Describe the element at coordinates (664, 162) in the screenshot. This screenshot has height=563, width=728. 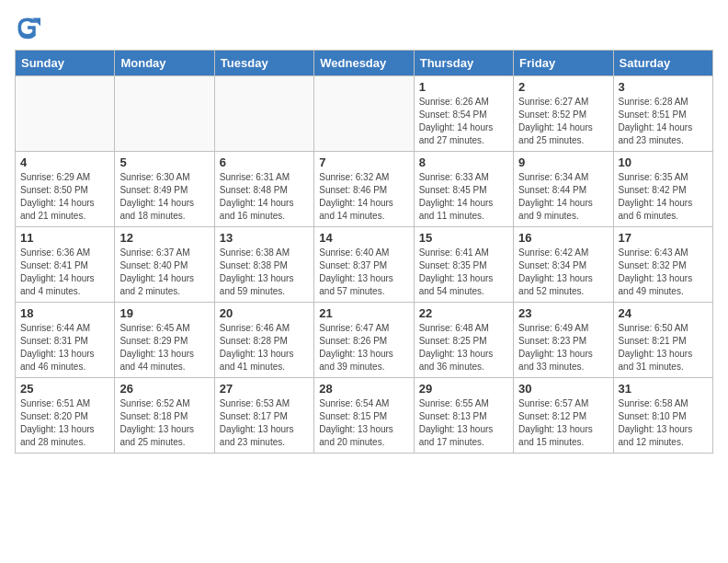
I see `day-number: 10` at that location.